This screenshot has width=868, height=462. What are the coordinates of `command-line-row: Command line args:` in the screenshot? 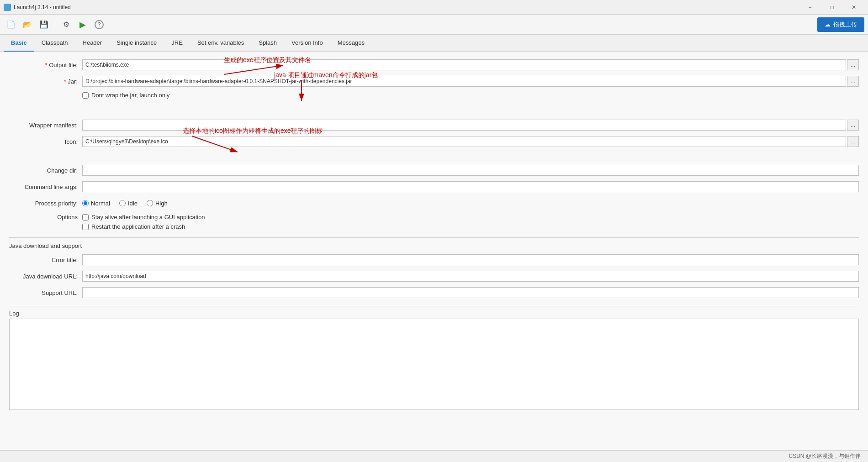 It's located at (434, 187).